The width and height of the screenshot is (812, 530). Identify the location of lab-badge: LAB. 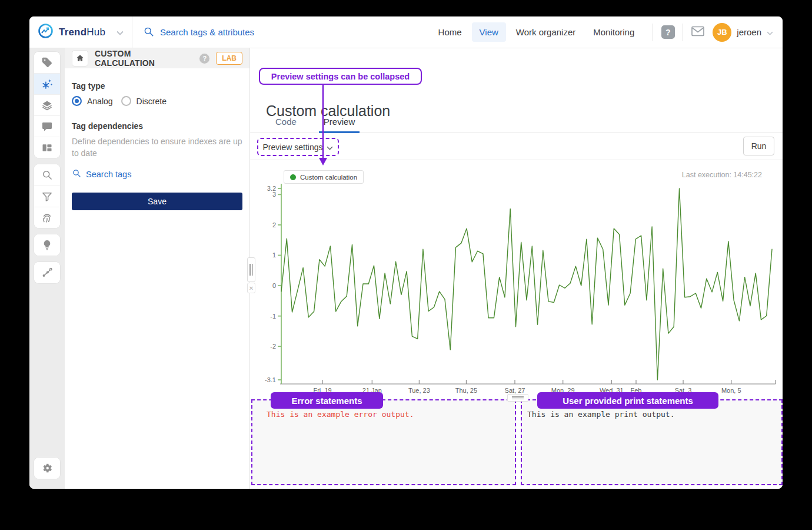
(229, 58).